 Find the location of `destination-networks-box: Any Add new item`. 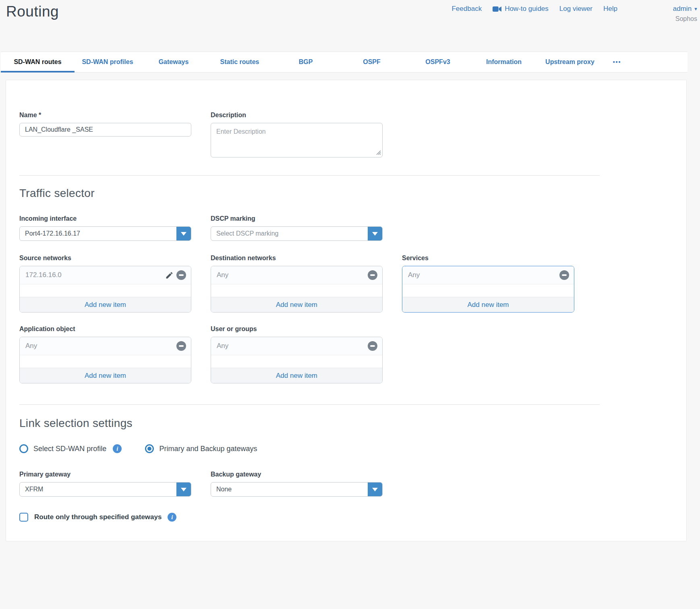

destination-networks-box: Any Add new item is located at coordinates (296, 289).